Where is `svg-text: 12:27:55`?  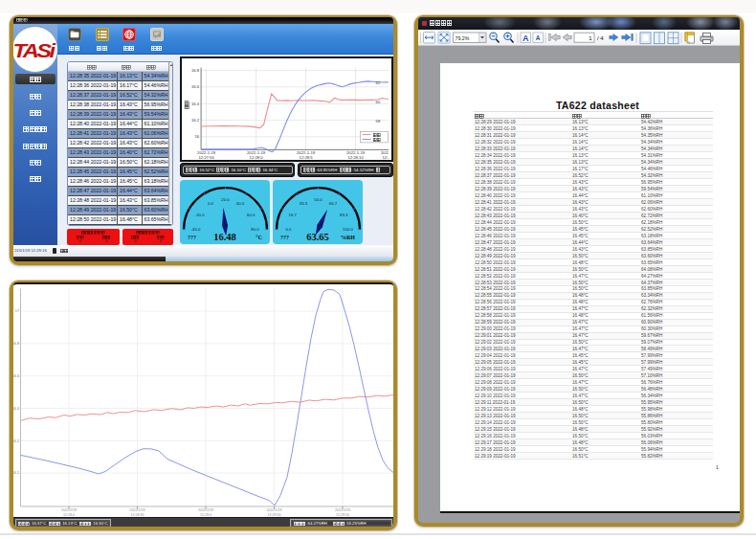
svg-text: 12:27:55 is located at coordinates (207, 157).